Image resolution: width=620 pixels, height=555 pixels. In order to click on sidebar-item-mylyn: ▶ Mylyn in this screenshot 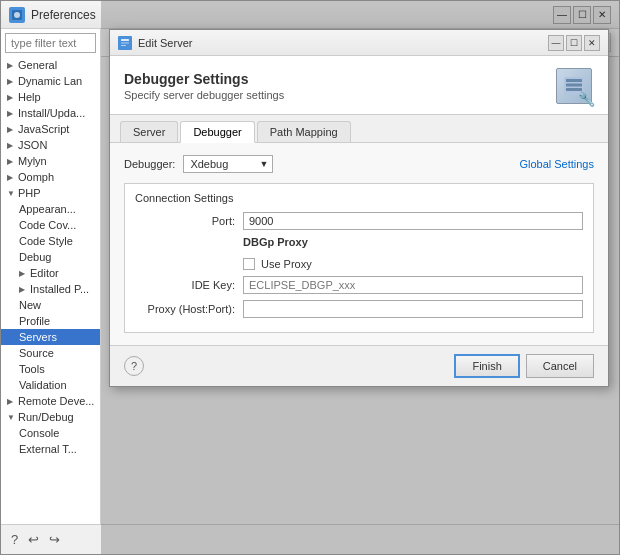, I will do `click(50, 161)`.